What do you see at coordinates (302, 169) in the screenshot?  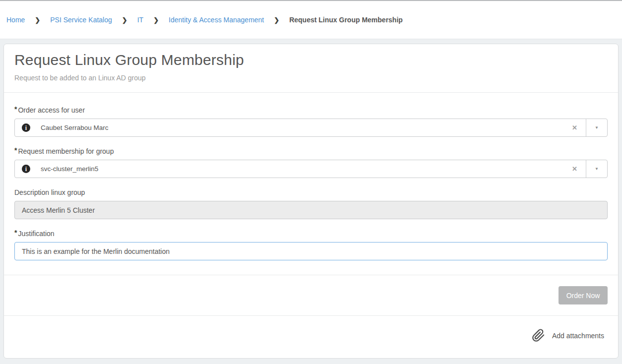 I see `group-combobox-value: svc-cluster_merlin5` at bounding box center [302, 169].